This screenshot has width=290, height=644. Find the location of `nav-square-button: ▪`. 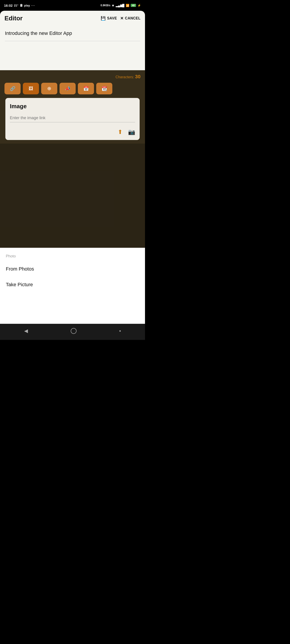

nav-square-button: ▪ is located at coordinates (120, 331).